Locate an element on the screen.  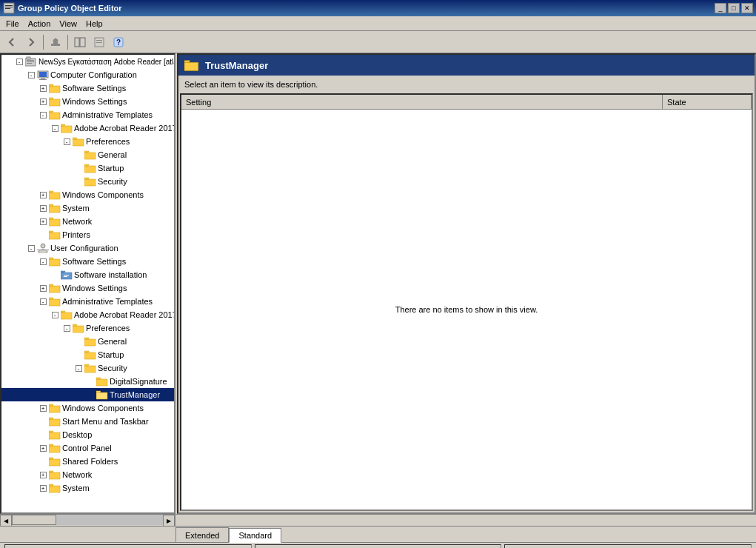
scroll-left-btn: ◀ is located at coordinates (6, 521).